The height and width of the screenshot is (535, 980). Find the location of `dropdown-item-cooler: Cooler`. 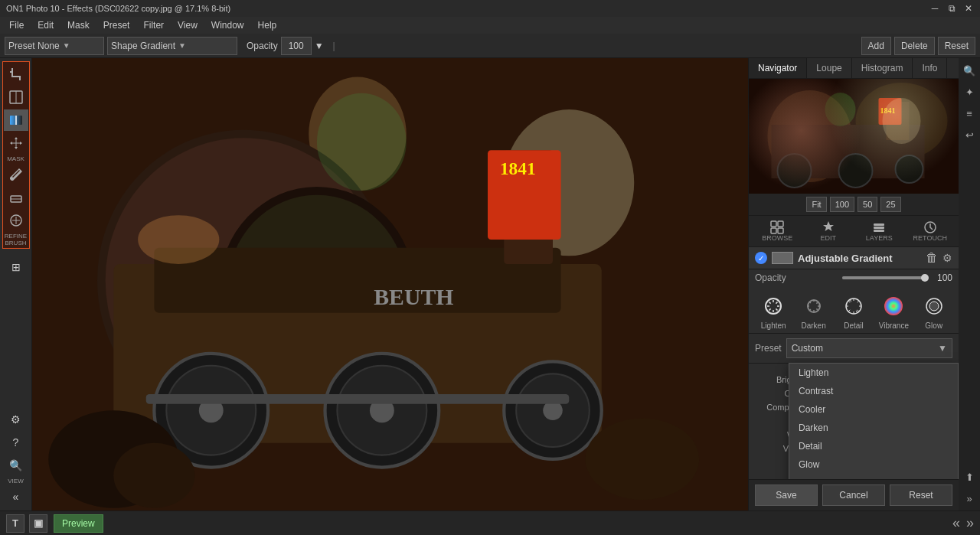

dropdown-item-cooler: Cooler is located at coordinates (874, 409).